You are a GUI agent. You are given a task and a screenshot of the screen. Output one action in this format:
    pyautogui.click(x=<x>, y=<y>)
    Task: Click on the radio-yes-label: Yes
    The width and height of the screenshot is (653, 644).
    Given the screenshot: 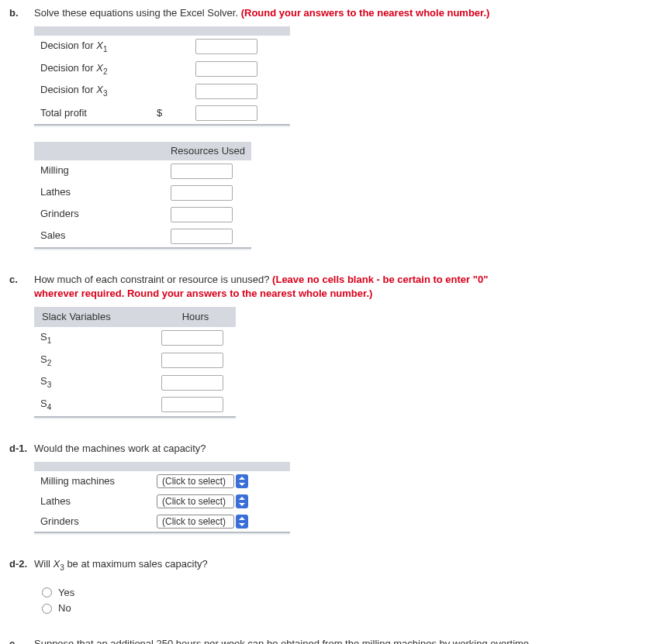 What is the action you would take?
    pyautogui.click(x=67, y=593)
    